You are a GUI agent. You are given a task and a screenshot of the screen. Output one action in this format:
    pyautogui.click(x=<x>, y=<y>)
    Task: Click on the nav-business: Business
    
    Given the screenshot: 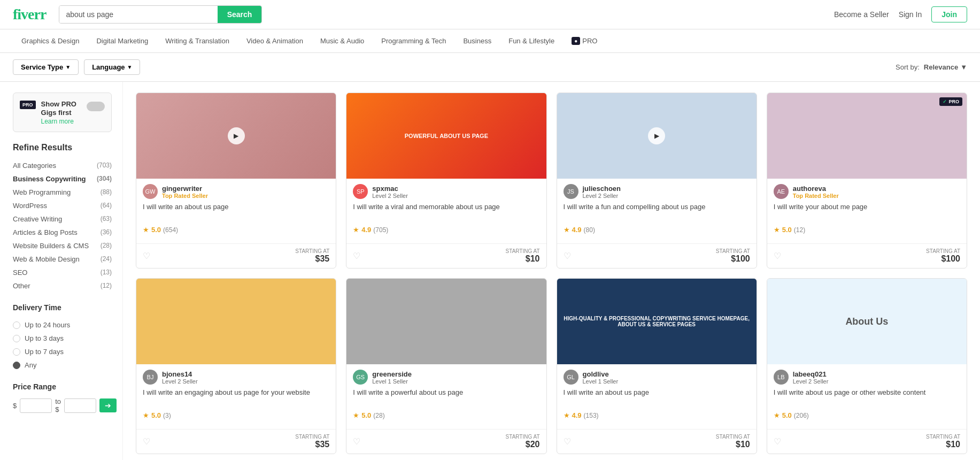 What is the action you would take?
    pyautogui.click(x=477, y=41)
    